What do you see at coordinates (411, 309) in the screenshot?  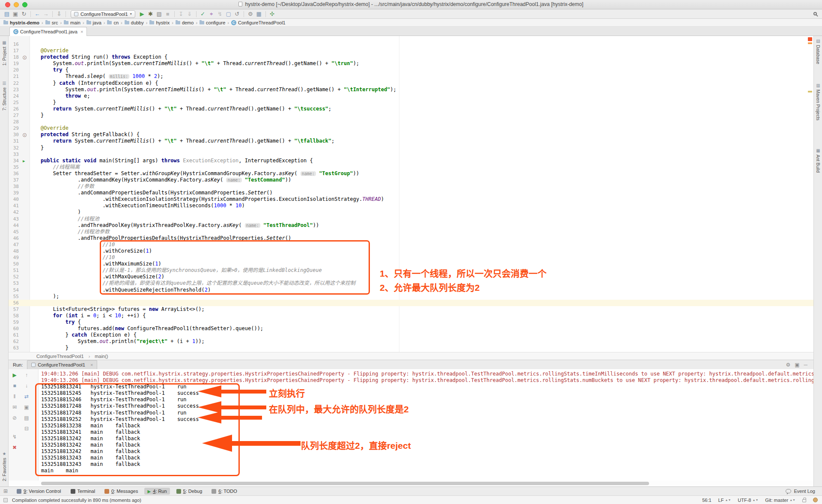 I see `code-line: 57 List<Future<String>> futures = new Ar…` at bounding box center [411, 309].